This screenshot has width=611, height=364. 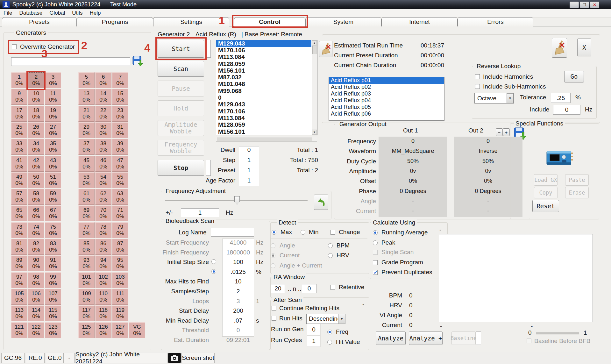 What do you see at coordinates (53, 197) in the screenshot?
I see `generator-cell-59: 590%` at bounding box center [53, 197].